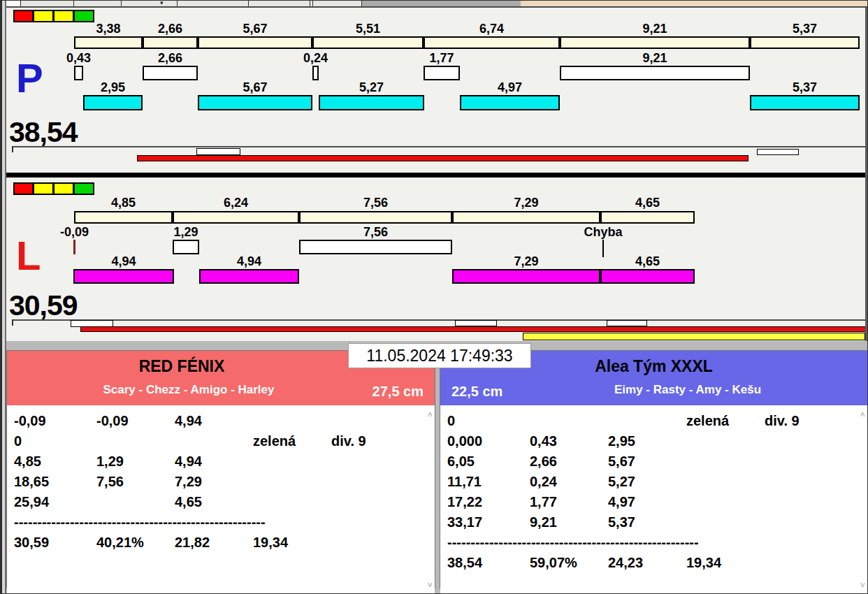 The image size is (868, 594). Describe the element at coordinates (489, 461) in the screenshot. I see `score-cell: 6,05` at that location.